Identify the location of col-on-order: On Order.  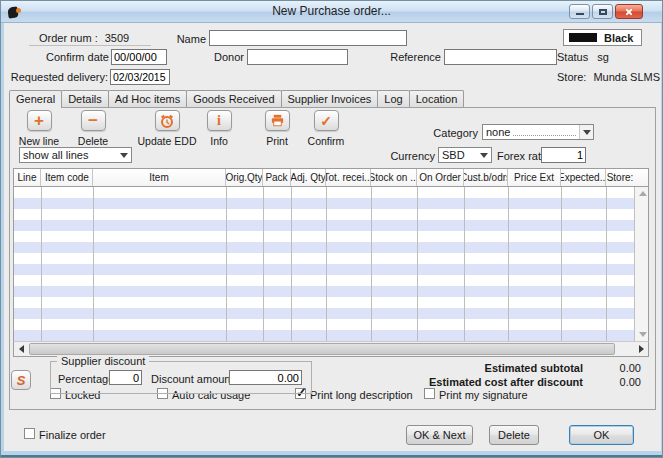
(440, 178).